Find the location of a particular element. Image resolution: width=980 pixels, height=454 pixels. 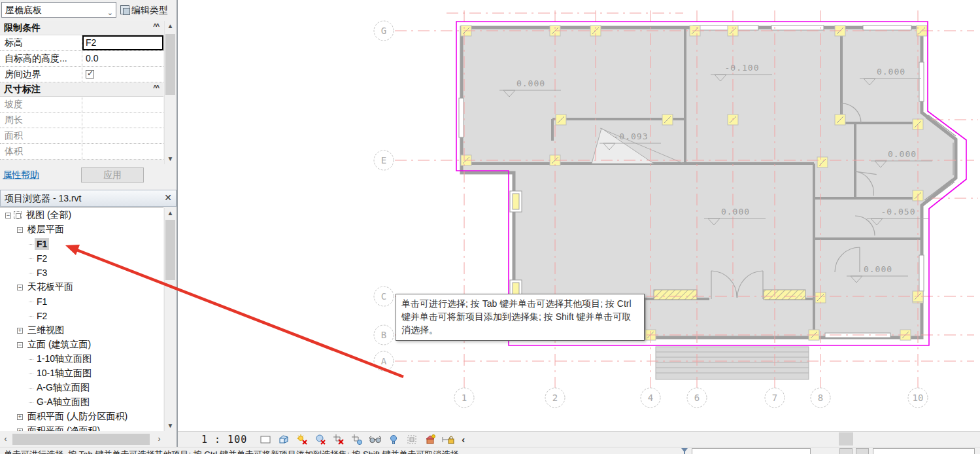

tree-item: +面积平面 (人防分区面积) is located at coordinates (82, 417).